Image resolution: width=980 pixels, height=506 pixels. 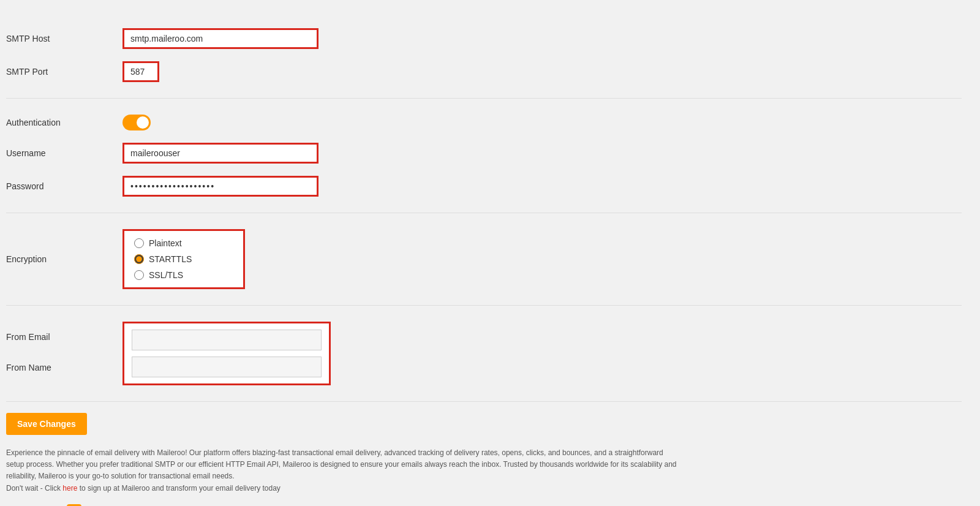 I want to click on from-labels-col: From Email From Name, so click(x=64, y=352).